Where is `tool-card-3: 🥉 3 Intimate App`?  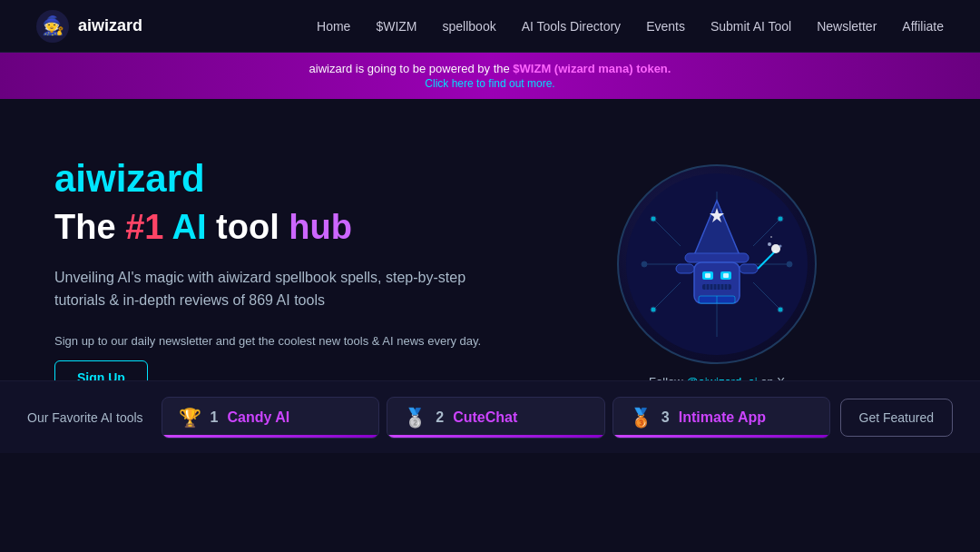
tool-card-3: 🥉 3 Intimate App is located at coordinates (722, 418).